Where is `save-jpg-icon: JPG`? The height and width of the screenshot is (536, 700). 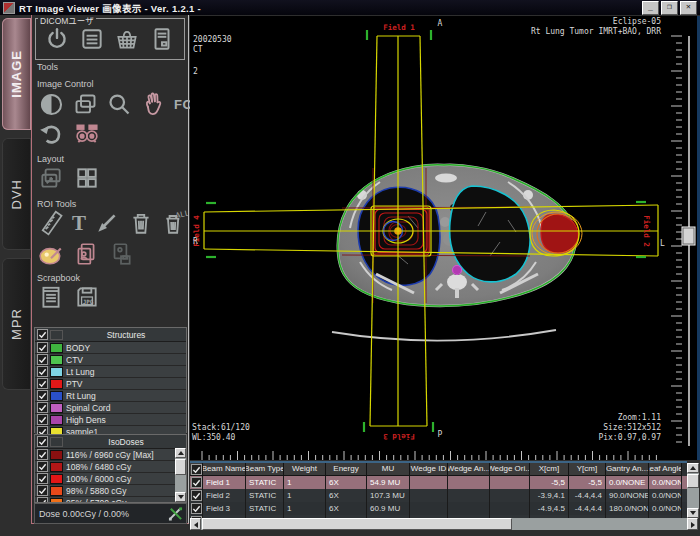 save-jpg-icon: JPG is located at coordinates (87, 297).